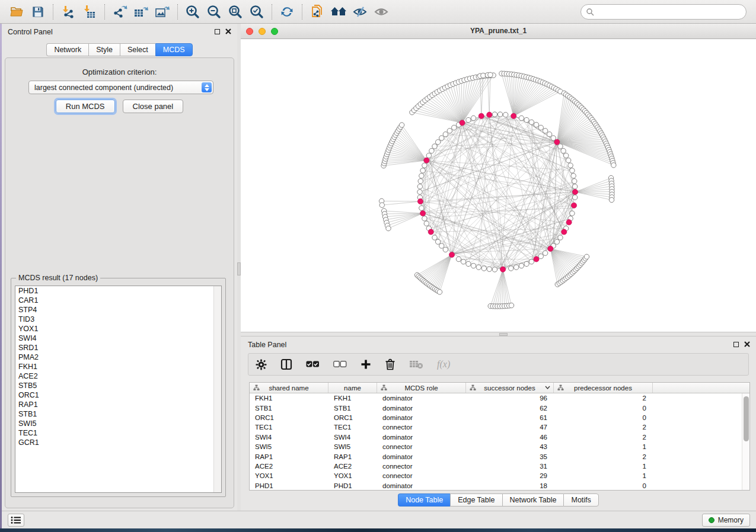  What do you see at coordinates (214, 12) in the screenshot?
I see `zoom-out-button` at bounding box center [214, 12].